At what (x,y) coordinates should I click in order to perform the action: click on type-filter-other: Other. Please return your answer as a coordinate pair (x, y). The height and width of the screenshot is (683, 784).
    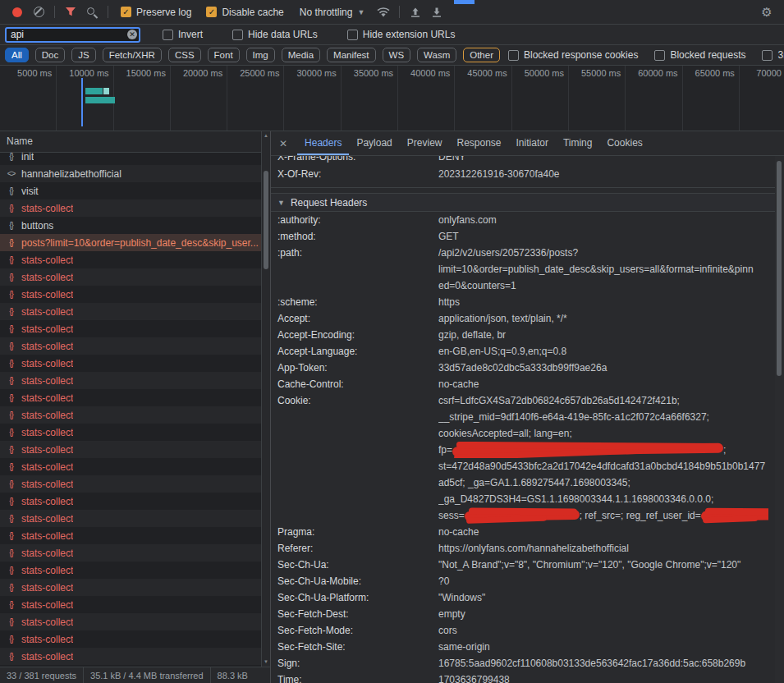
    Looking at the image, I should click on (481, 55).